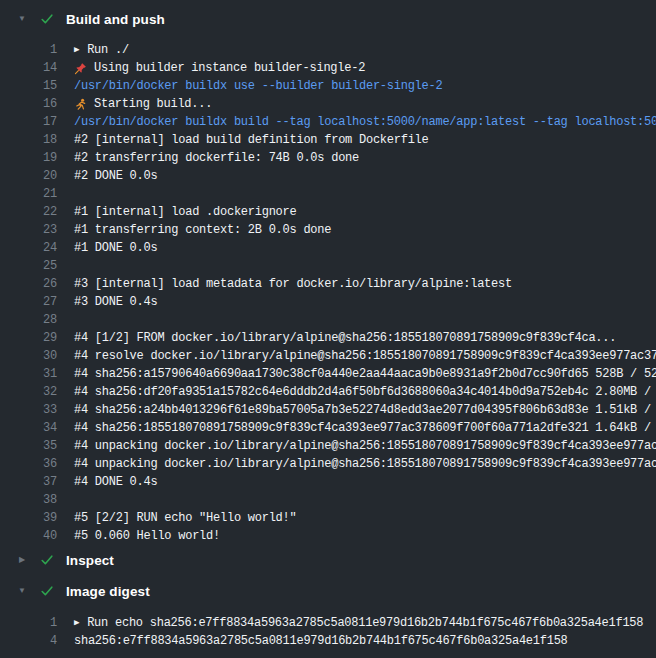  Describe the element at coordinates (328, 104) in the screenshot. I see `log-line: 16Starting build...` at that location.